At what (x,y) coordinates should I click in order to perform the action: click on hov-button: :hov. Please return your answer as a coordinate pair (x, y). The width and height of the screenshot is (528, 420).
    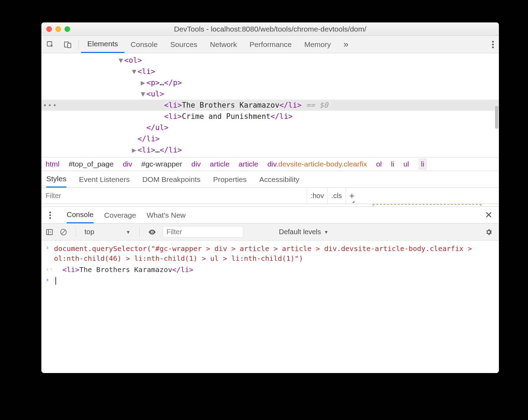
    Looking at the image, I should click on (317, 196).